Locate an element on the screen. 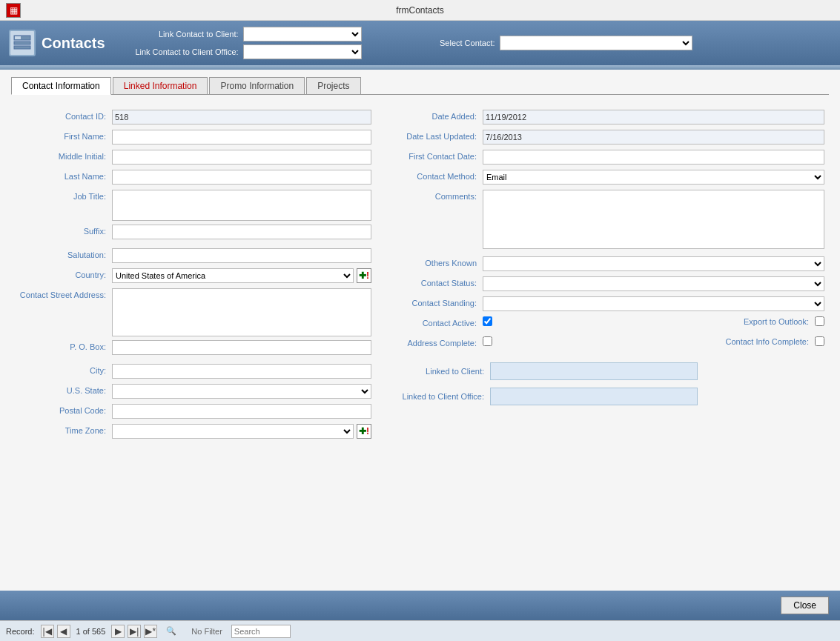  country-add-button: ✚! is located at coordinates (364, 276).